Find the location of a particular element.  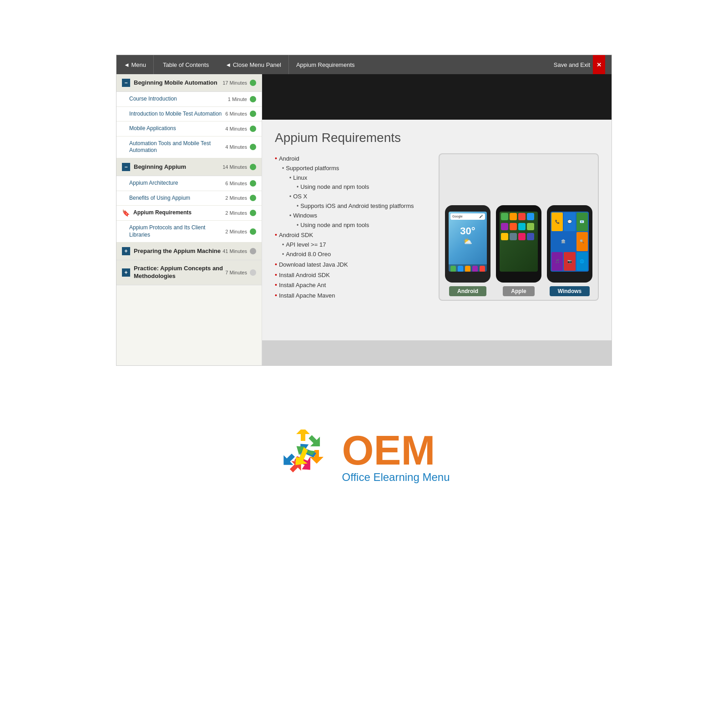

android-label: Android is located at coordinates (468, 291).